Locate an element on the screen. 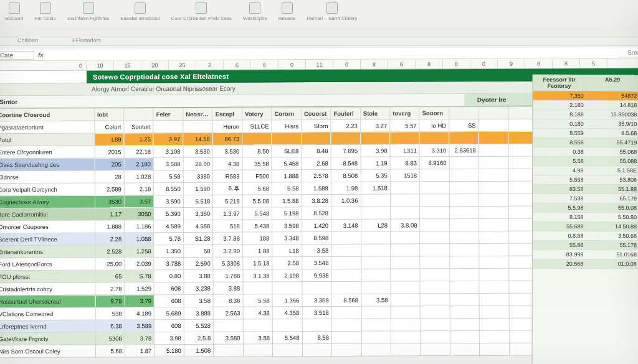 The height and width of the screenshot is (364, 638). cell: 8.38 is located at coordinates (228, 301).